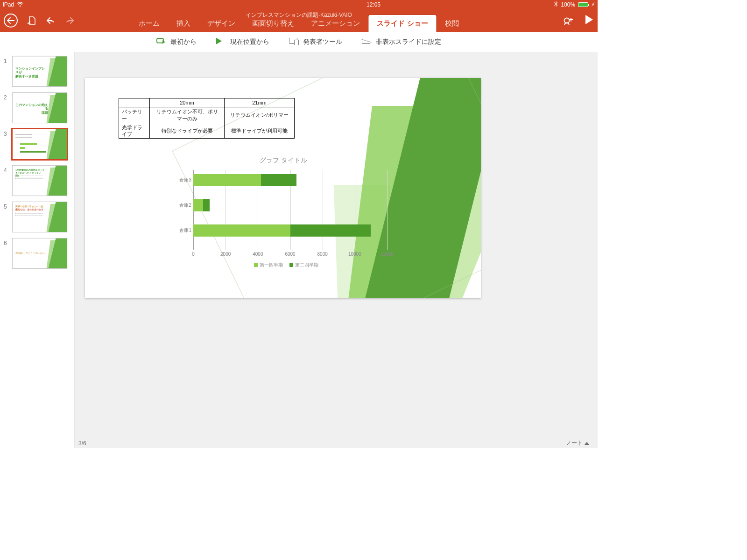  I want to click on bar-row: 倉庫2, so click(202, 205).